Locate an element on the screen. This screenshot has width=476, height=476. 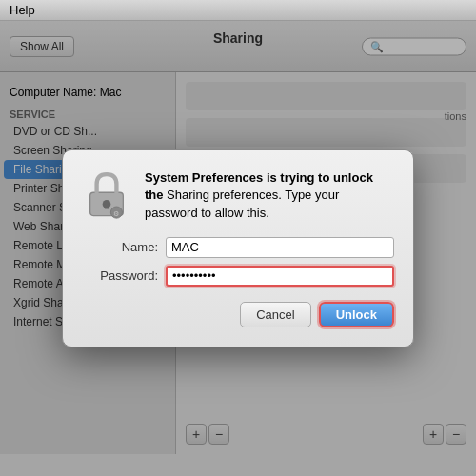
dialog-fields: Name: Password: is located at coordinates (238, 262).